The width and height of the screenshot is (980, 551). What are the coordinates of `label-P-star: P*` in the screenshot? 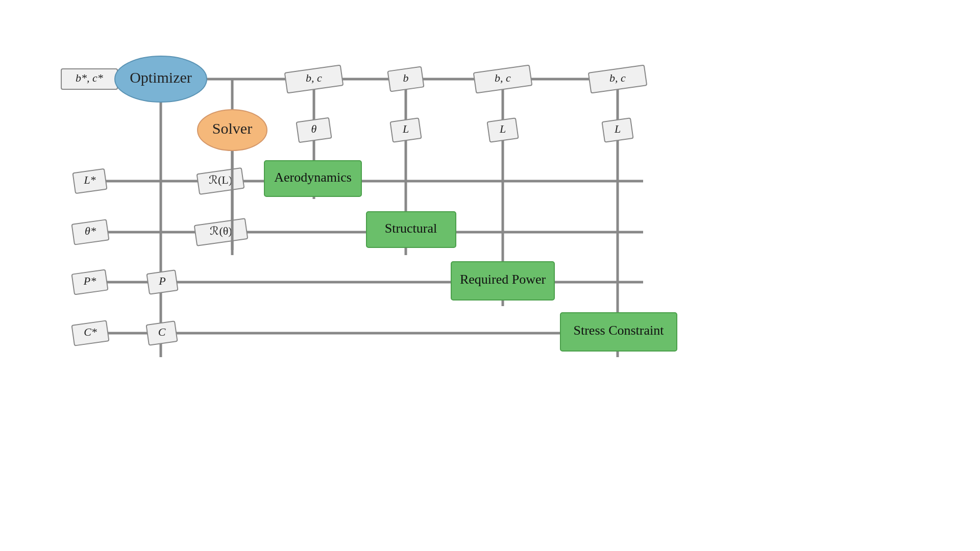 It's located at (90, 281).